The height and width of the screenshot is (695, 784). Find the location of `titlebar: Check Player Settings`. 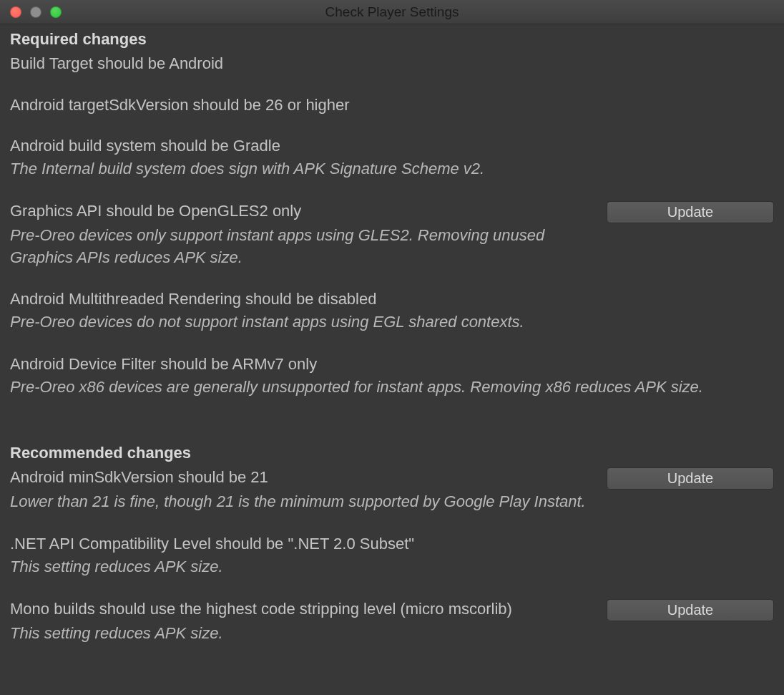

titlebar: Check Player Settings is located at coordinates (392, 12).